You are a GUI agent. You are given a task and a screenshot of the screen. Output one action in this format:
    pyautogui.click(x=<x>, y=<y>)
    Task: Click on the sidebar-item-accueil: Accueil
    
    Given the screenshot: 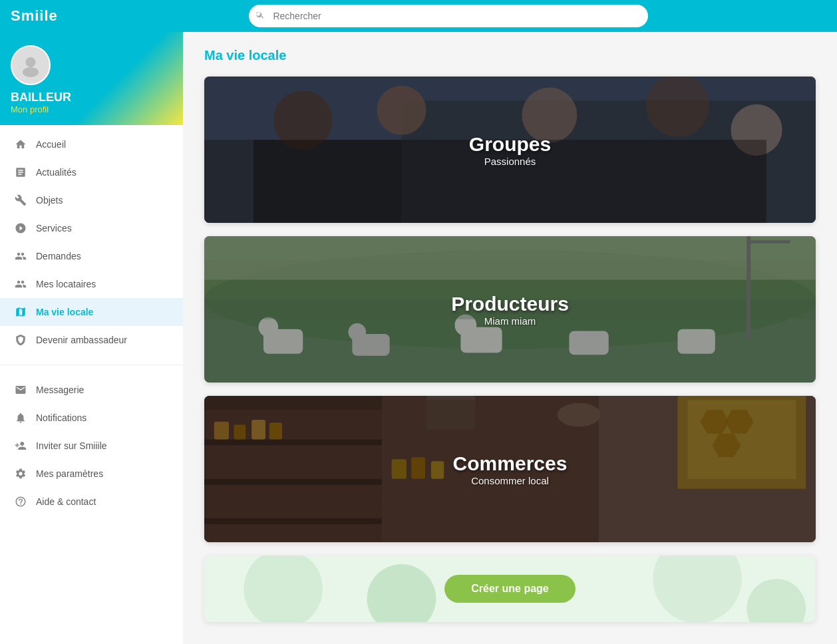 What is the action you would take?
    pyautogui.click(x=92, y=144)
    